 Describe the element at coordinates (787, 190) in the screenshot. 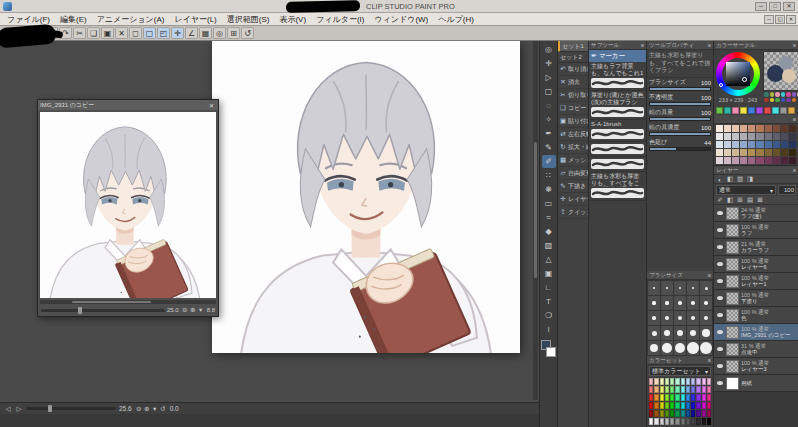

I see `layer-opacity-field: 100` at that location.